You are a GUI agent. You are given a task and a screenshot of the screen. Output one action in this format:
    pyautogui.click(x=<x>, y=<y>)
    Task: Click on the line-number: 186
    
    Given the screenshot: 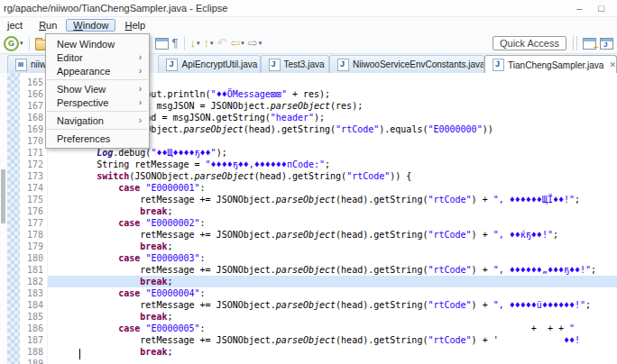 What is the action you would take?
    pyautogui.click(x=34, y=328)
    